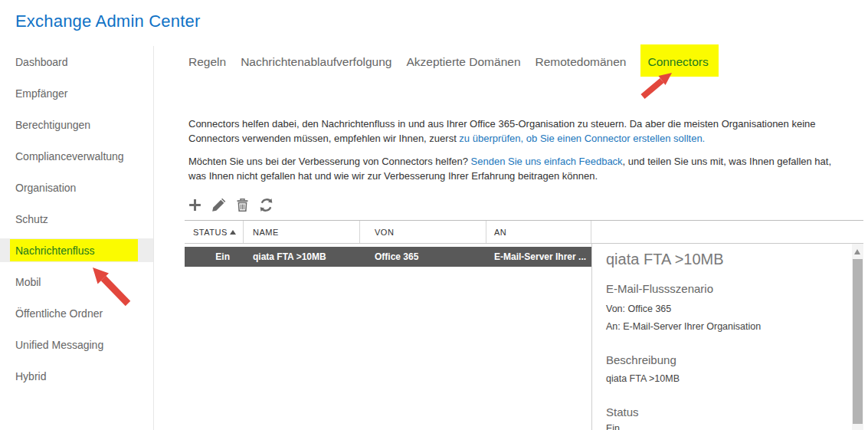 The width and height of the screenshot is (868, 430). I want to click on tab-akzeptierte-domaenen: Akzeptierte Domänen, so click(463, 61).